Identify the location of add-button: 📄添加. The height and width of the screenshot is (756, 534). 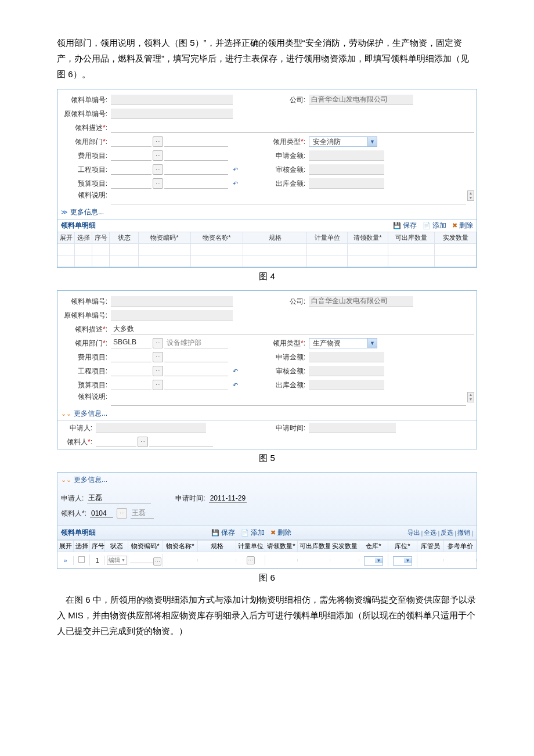
(434, 225).